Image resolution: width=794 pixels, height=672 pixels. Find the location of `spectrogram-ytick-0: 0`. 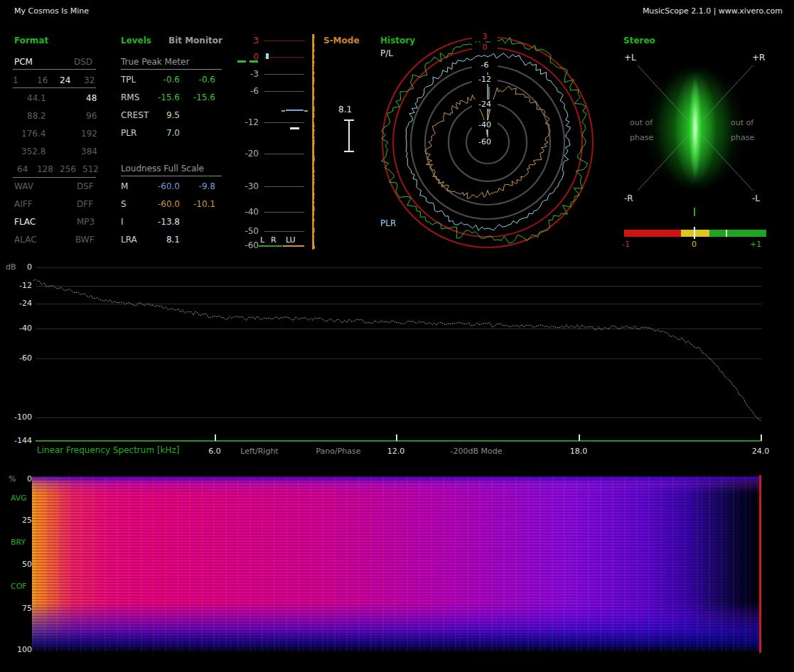

spectrogram-ytick-0: 0 is located at coordinates (18, 479).